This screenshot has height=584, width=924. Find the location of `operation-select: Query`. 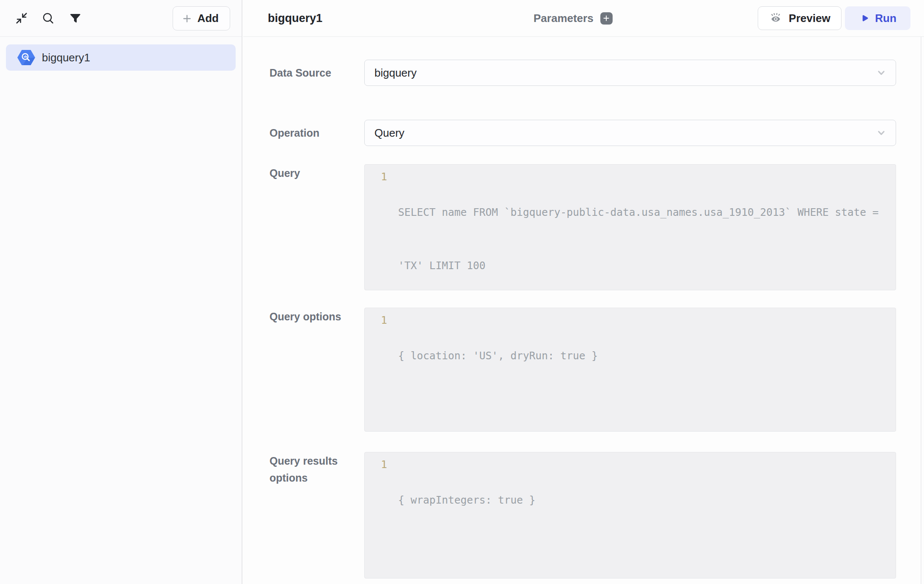

operation-select: Query is located at coordinates (630, 133).